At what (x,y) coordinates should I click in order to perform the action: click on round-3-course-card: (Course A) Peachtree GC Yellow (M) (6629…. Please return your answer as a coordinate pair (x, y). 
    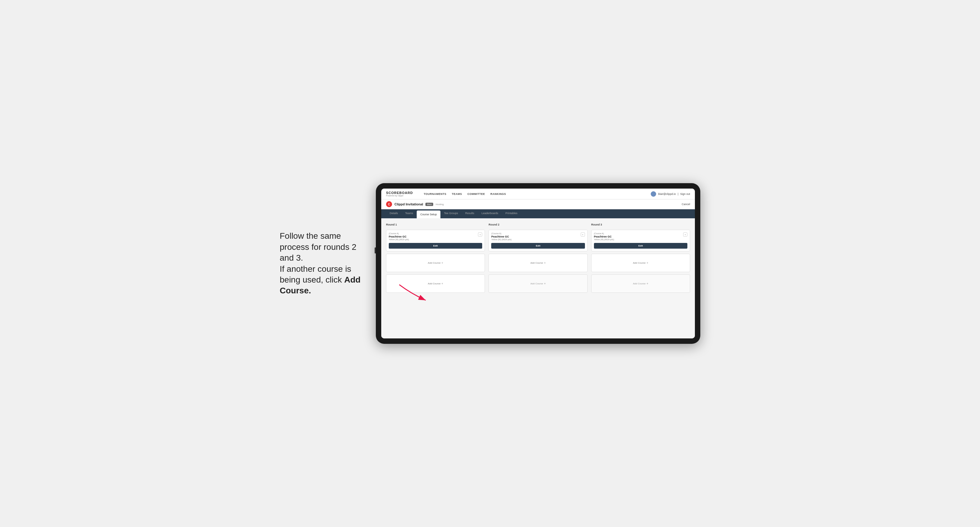
    Looking at the image, I should click on (641, 240).